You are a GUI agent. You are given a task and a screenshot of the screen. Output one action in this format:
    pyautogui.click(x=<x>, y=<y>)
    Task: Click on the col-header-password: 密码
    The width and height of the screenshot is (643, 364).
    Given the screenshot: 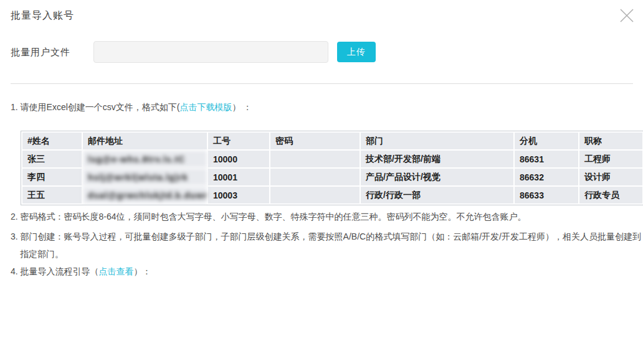 What is the action you would take?
    pyautogui.click(x=315, y=141)
    